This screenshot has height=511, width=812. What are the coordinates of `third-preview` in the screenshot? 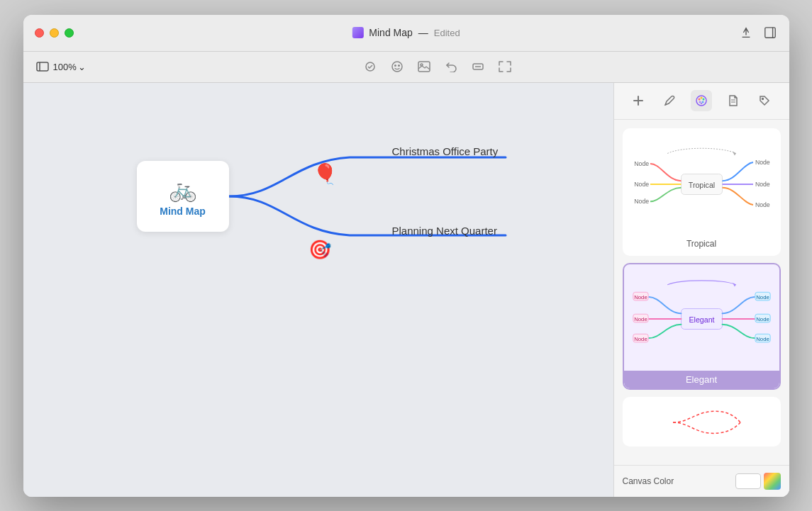 It's located at (702, 422).